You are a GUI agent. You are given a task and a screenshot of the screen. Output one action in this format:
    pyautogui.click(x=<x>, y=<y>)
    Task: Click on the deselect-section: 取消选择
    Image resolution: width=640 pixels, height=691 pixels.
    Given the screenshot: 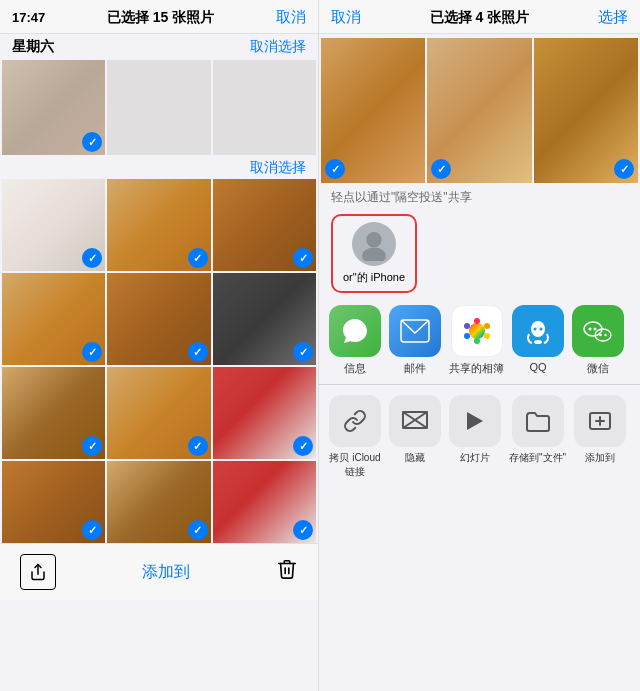 What is the action you would take?
    pyautogui.click(x=159, y=167)
    